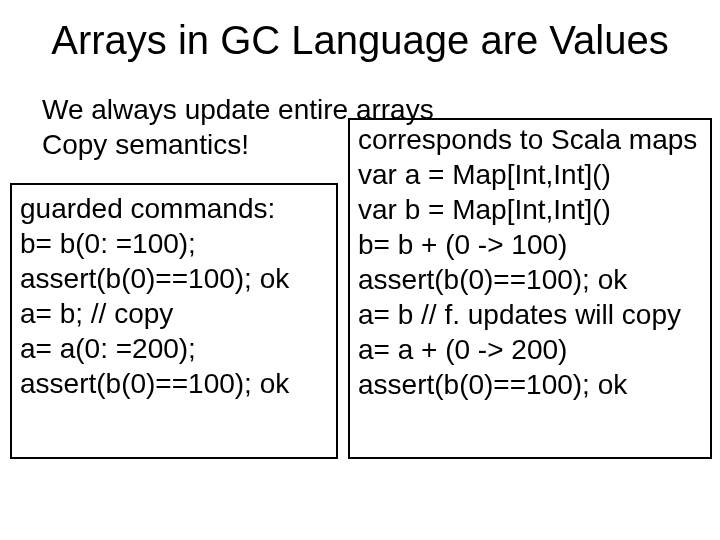  I want to click on left-line-3: assert(b(0)==100); ok, so click(174, 278).